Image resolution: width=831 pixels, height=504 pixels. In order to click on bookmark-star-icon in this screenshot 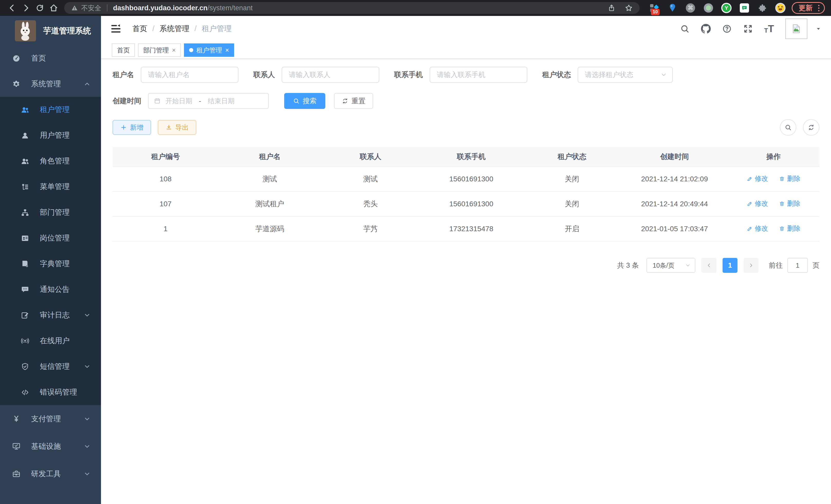, I will do `click(629, 8)`.